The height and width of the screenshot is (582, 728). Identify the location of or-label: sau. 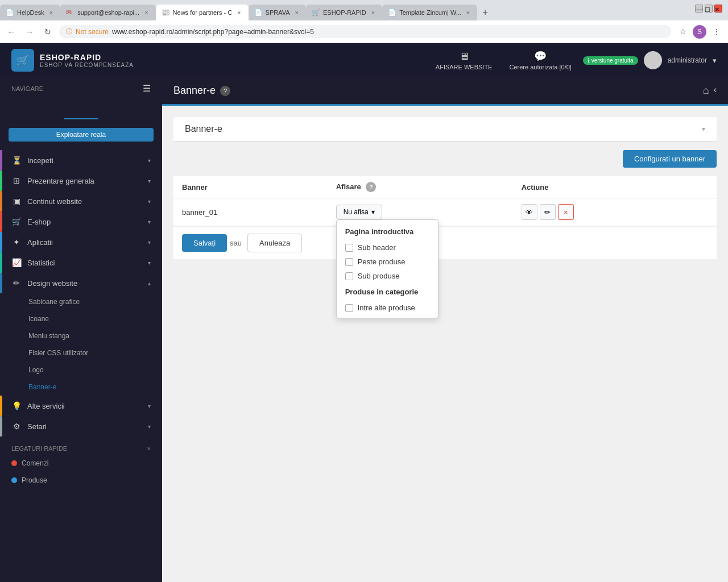
(235, 243).